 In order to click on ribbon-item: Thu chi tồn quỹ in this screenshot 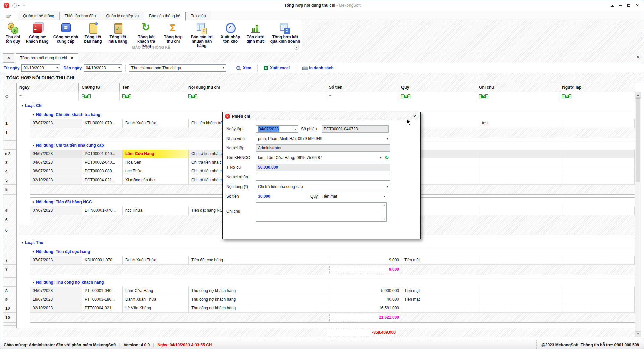, I will do `click(13, 33)`.